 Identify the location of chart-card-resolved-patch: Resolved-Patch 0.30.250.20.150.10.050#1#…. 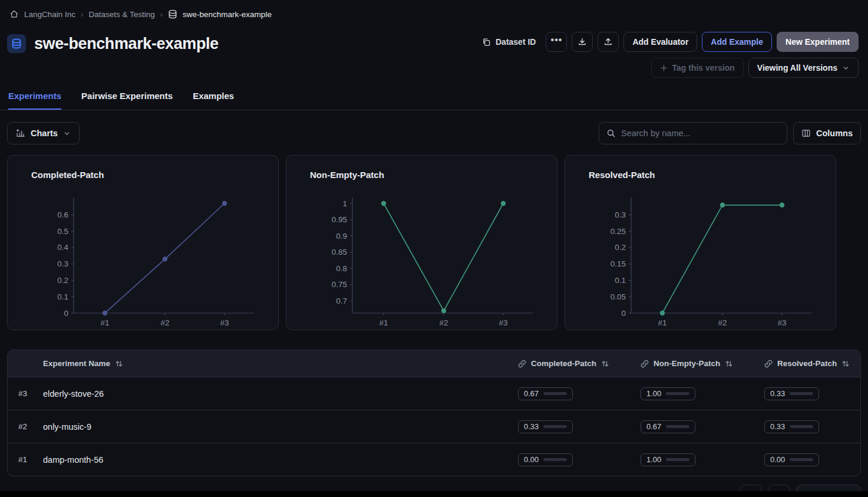
(700, 243).